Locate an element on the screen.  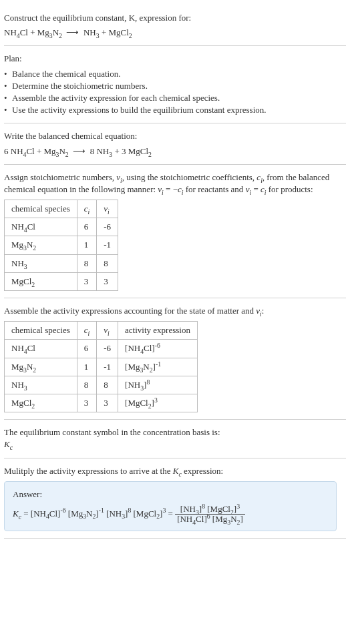
balanced-heading: Write the balanced chemical equation: is located at coordinates (175, 136).